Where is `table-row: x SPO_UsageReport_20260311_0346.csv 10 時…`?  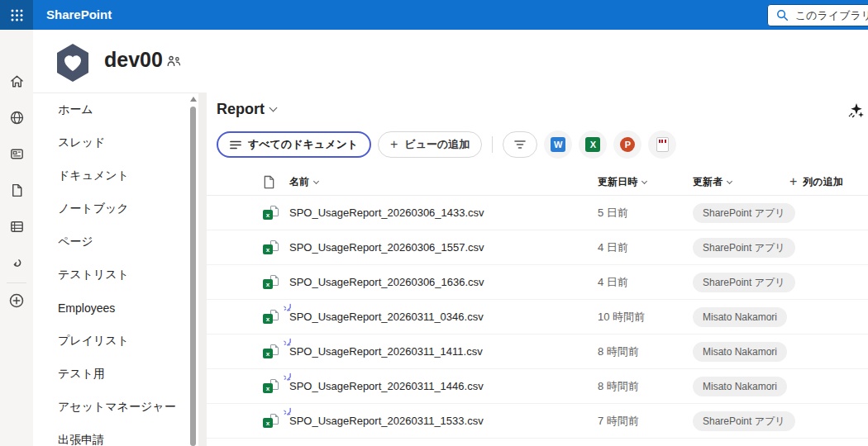
table-row: x SPO_UsageReport_20260311_0346.csv 10 時… is located at coordinates (537, 317).